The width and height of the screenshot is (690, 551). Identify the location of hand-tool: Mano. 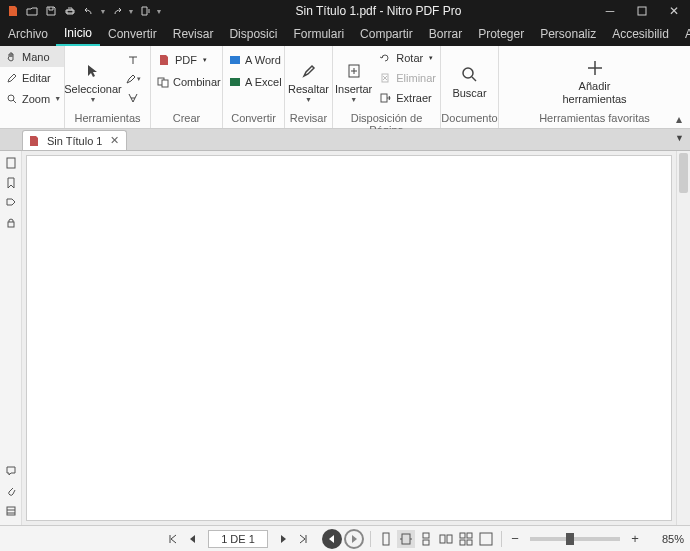
(32, 56).